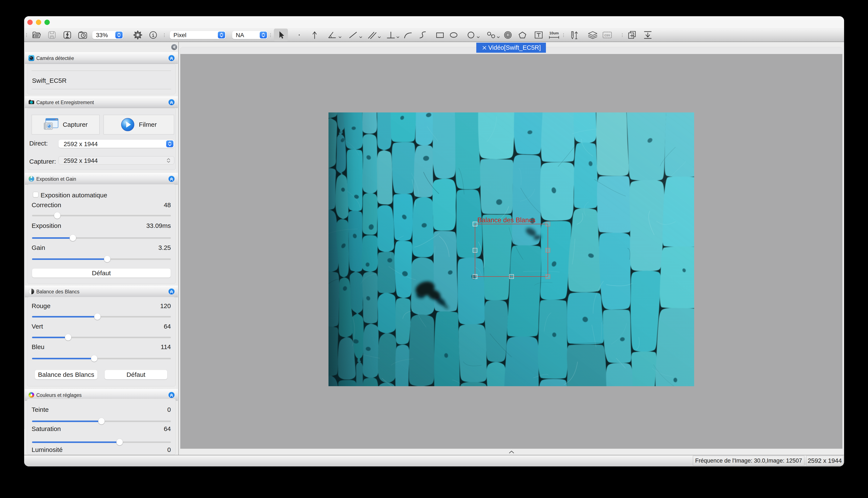 The image size is (868, 498). I want to click on svg-text: Balance des Blancs, so click(507, 220).